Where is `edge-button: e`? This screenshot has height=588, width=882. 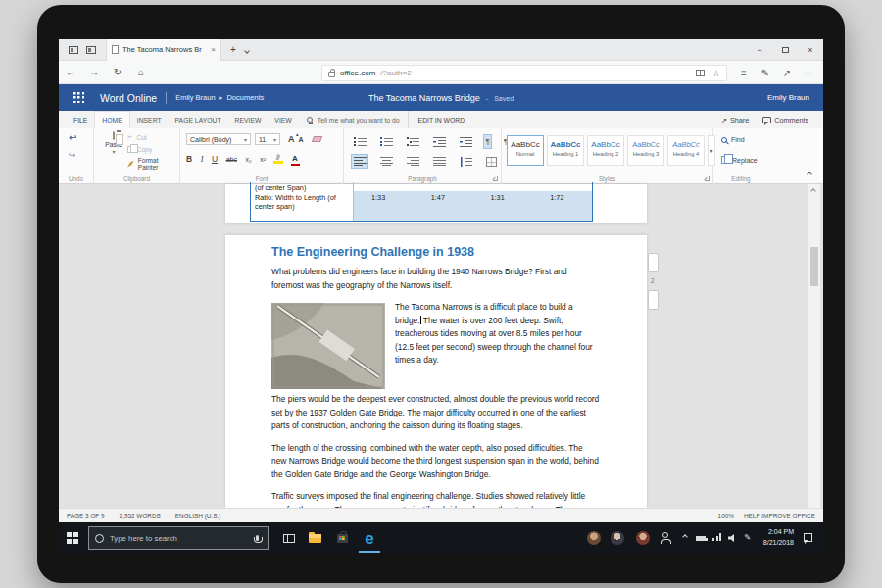
edge-button: e is located at coordinates (369, 538).